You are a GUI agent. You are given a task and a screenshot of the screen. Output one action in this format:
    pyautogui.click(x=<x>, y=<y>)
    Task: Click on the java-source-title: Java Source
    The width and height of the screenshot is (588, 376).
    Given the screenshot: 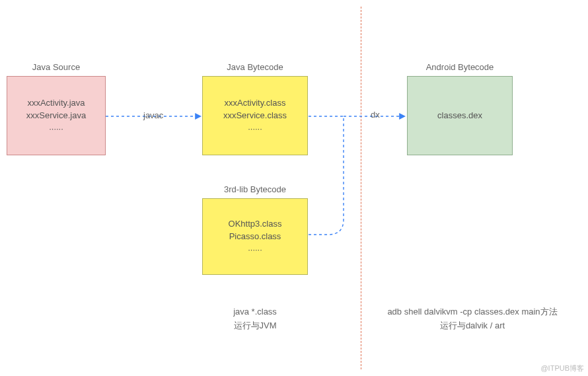 What is the action you would take?
    pyautogui.click(x=56, y=67)
    